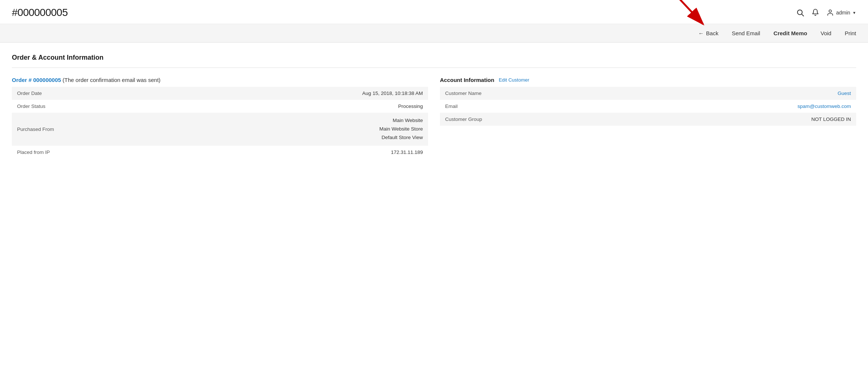 The image size is (868, 382). I want to click on page-title: #000000005, so click(40, 13).